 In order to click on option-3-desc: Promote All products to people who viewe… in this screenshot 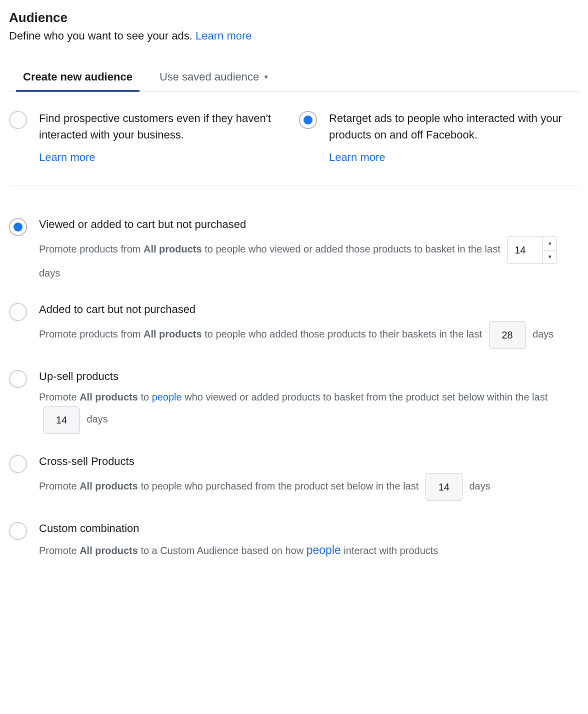, I will do `click(309, 411)`.